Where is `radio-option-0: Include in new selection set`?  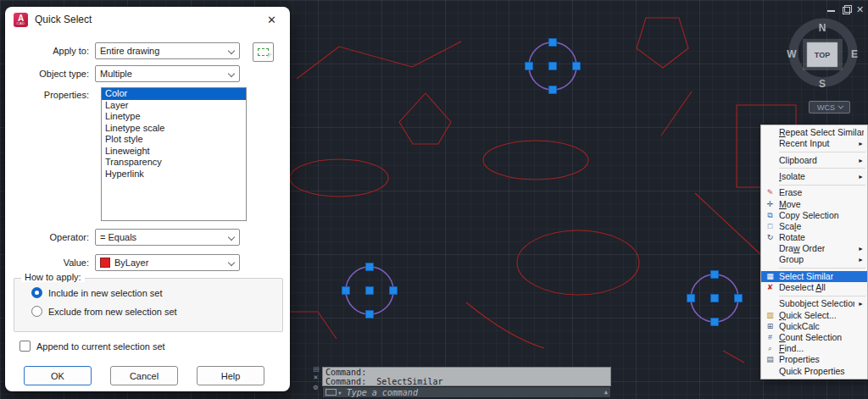
radio-option-0: Include in new selection set is located at coordinates (97, 293).